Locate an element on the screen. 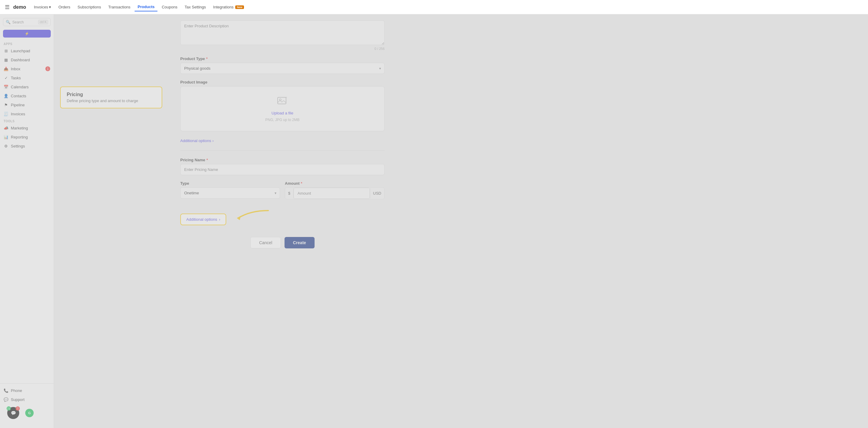  amount-input-wrap: $ USD is located at coordinates (335, 193).